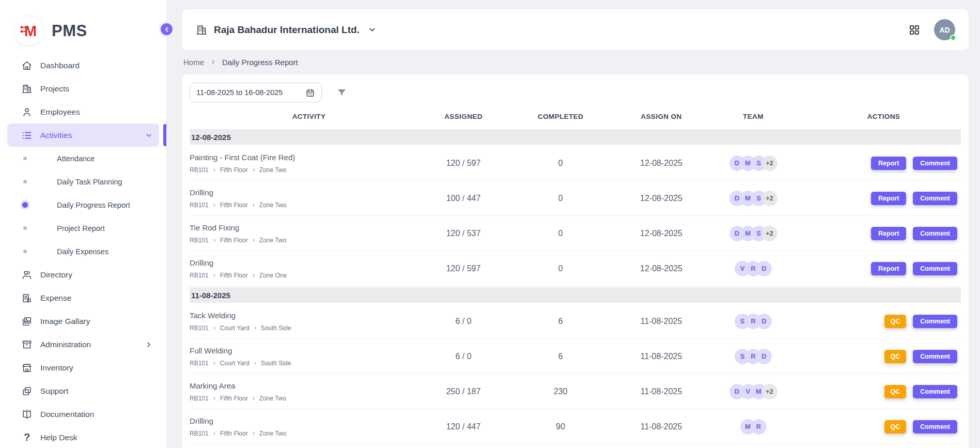 This screenshot has height=448, width=980. Describe the element at coordinates (83, 344) in the screenshot. I see `sidebar-item-administration: Administration` at that location.